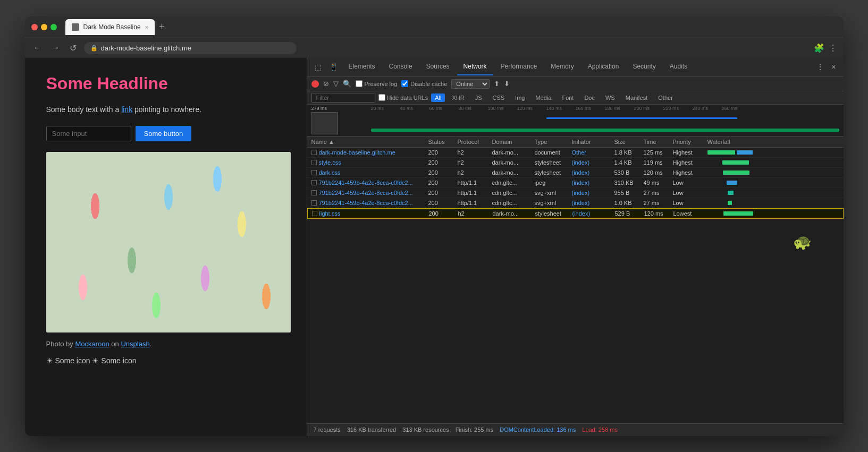  Describe the element at coordinates (190, 48) in the screenshot. I see `url-bar: 🔒 dark-mode-baseline.glitch.me` at that location.